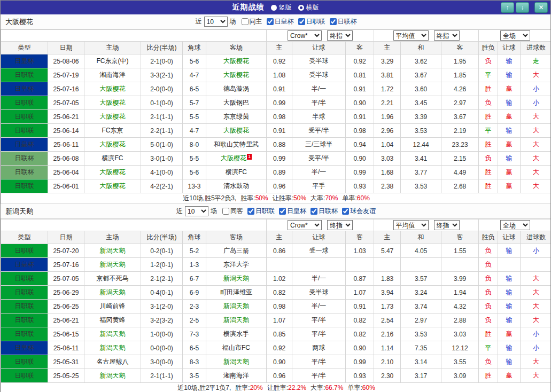  I want to click on asia-handicap-cell: 半/一, so click(319, 173).